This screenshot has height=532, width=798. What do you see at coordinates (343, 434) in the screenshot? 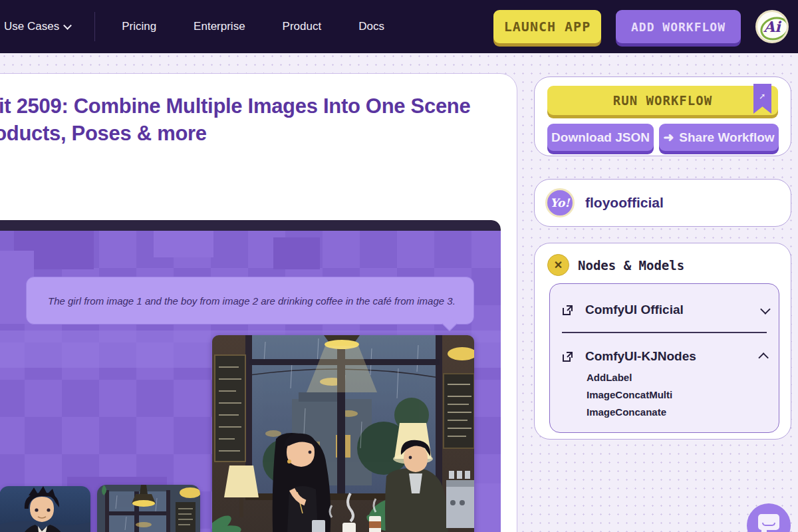
I see `result-image-cafe-scene` at bounding box center [343, 434].